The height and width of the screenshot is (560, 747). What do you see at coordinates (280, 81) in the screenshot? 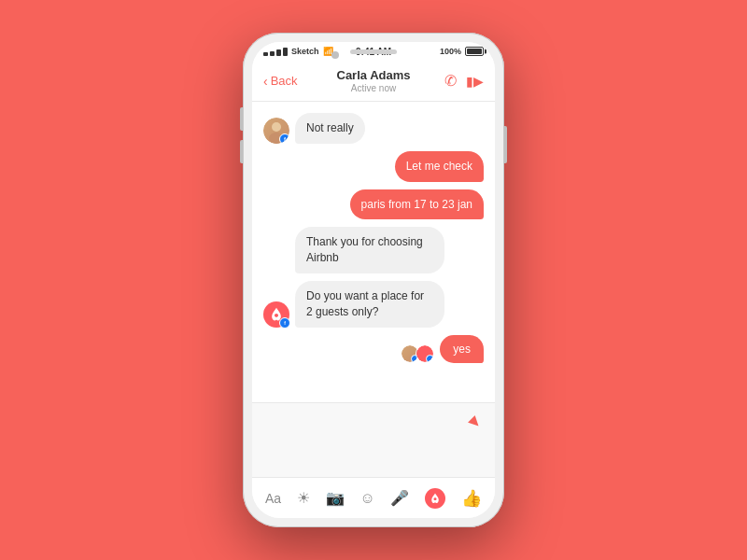
I see `back-button: ‹ Back` at bounding box center [280, 81].